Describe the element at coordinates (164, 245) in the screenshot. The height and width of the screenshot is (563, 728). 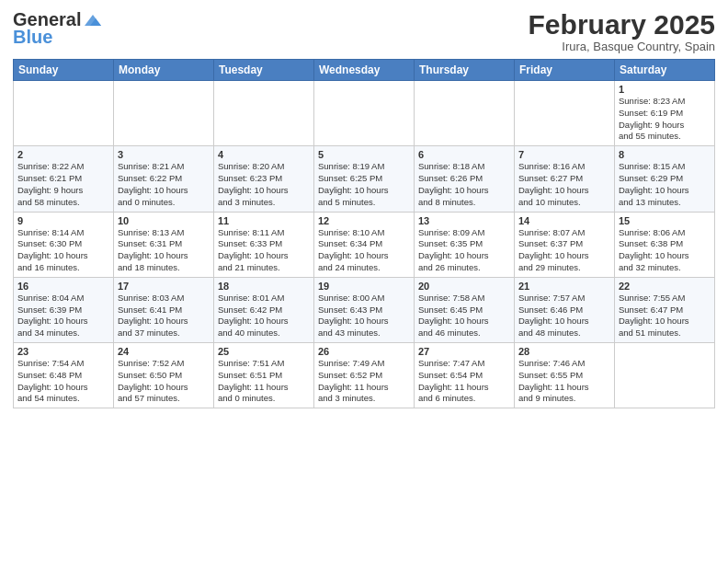
I see `calendar-cell: 10Sunrise: 8:13 AM Sunset: 6:31 PM Dayli…` at that location.